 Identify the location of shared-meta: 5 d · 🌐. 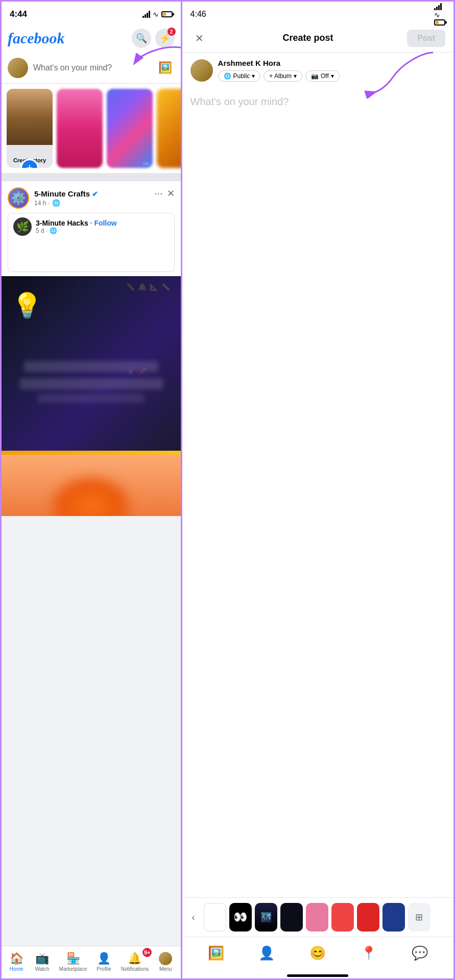
(77, 231).